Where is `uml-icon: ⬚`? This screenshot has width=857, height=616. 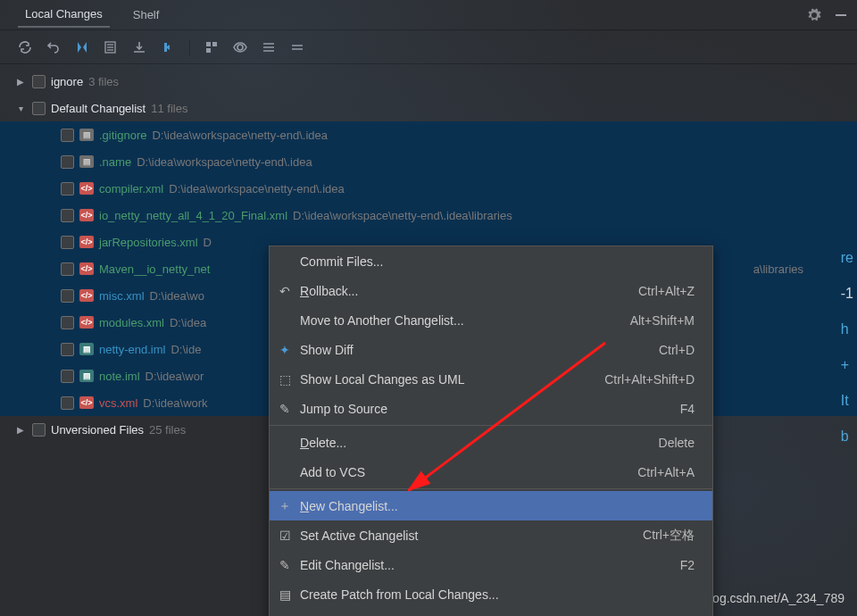
uml-icon: ⬚ is located at coordinates (285, 379).